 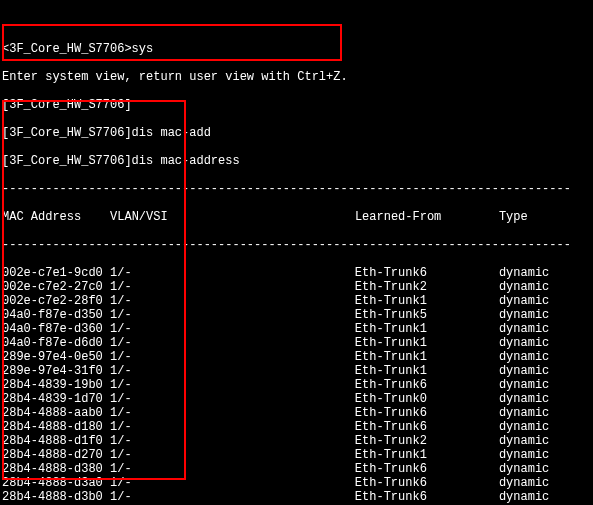 I want to click on table-header: MAC Address VLAN/VSI Learned-From Type, so click(x=298, y=217).